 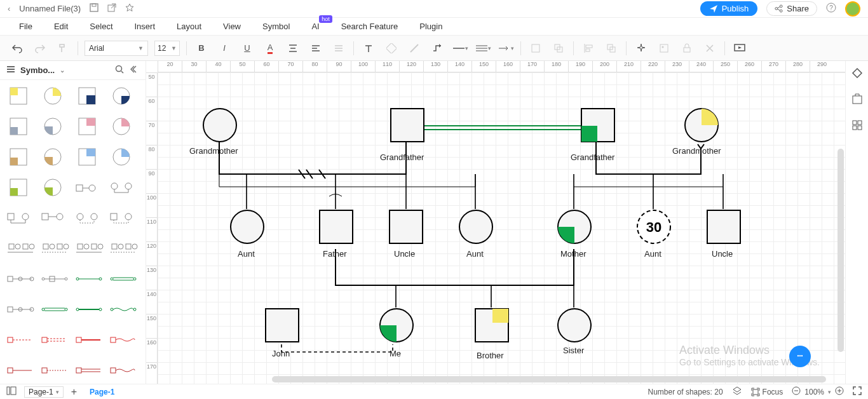 What do you see at coordinates (559, 48) in the screenshot?
I see `snap2-tool` at bounding box center [559, 48].